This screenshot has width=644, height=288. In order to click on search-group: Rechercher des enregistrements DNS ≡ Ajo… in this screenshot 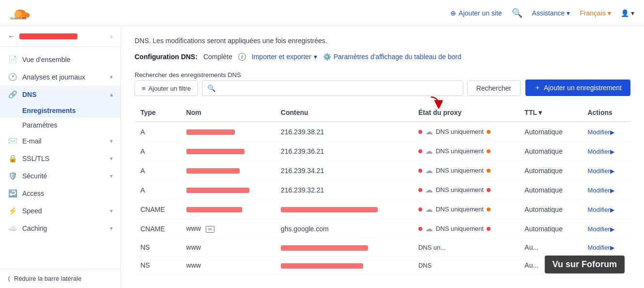, I will do `click(327, 83)`.